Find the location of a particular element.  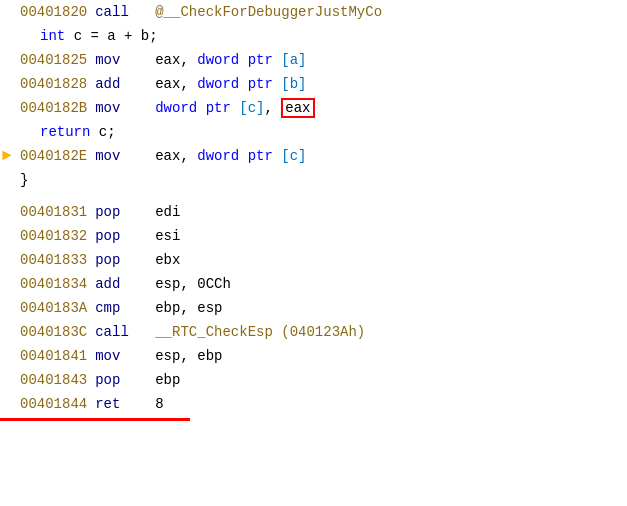

asm-line: 00401841 mov esp, ebp is located at coordinates (314, 356).